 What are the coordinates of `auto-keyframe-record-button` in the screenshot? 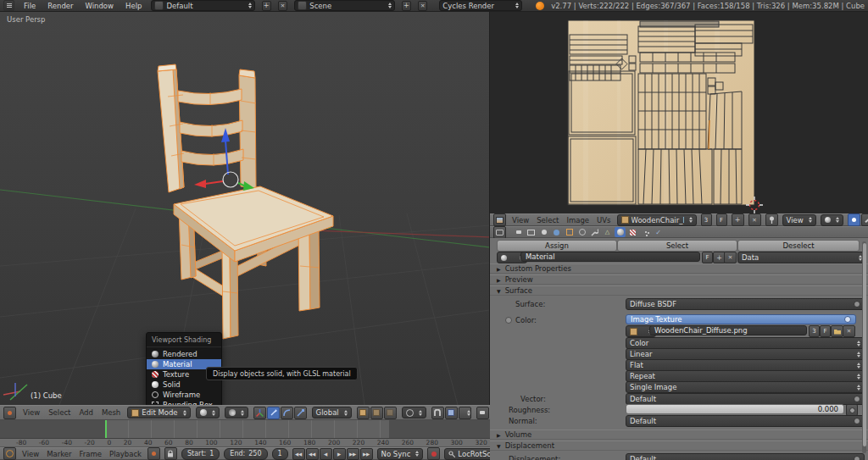 It's located at (434, 454).